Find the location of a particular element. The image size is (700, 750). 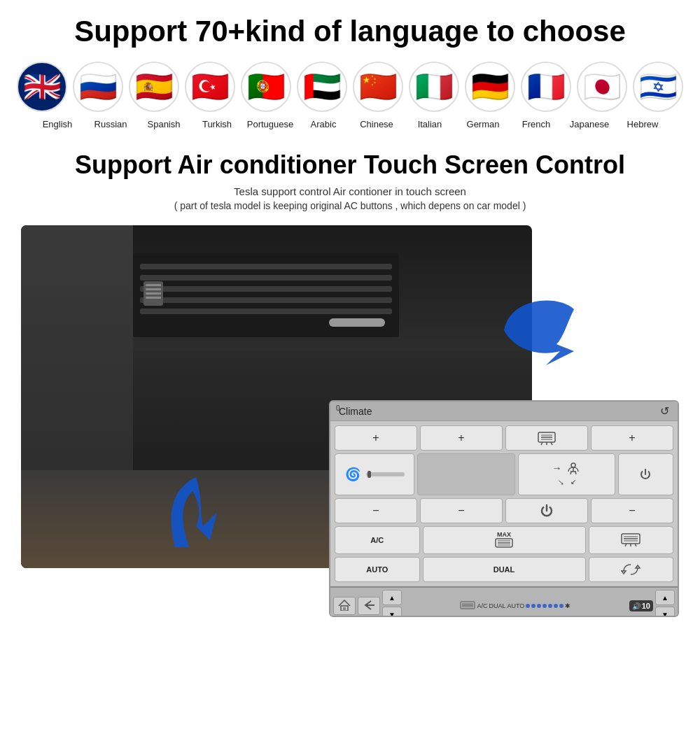

climate-row-4: A/C MAX is located at coordinates (504, 540).